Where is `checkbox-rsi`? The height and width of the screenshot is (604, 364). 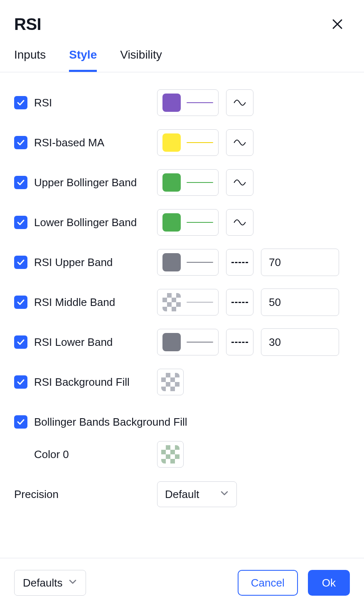 checkbox-rsi is located at coordinates (21, 103).